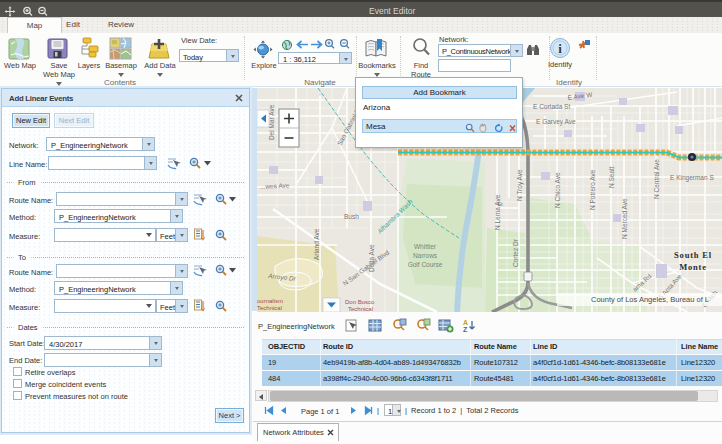  I want to click on svg-text: South El, so click(693, 255).